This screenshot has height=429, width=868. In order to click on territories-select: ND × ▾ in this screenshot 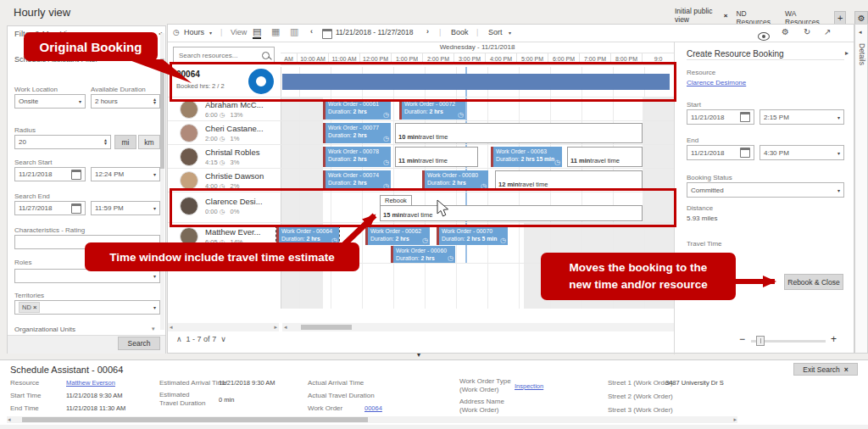, I will do `click(87, 307)`.